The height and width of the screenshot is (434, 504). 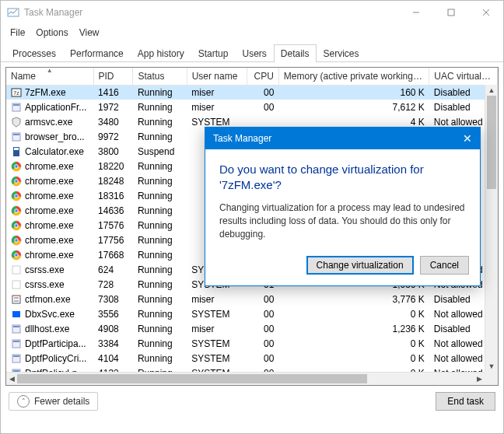 What do you see at coordinates (56, 107) in the screenshot?
I see `process-name: ApplicationFr...` at bounding box center [56, 107].